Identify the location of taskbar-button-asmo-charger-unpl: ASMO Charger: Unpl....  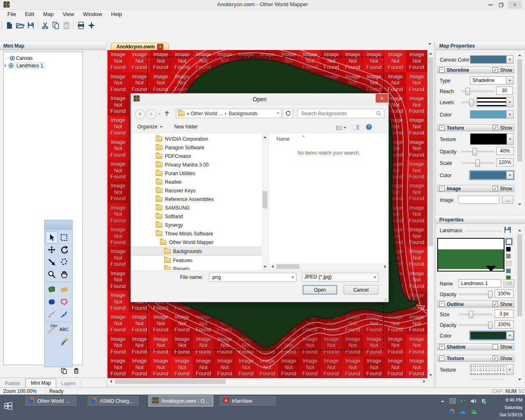
(113, 401).